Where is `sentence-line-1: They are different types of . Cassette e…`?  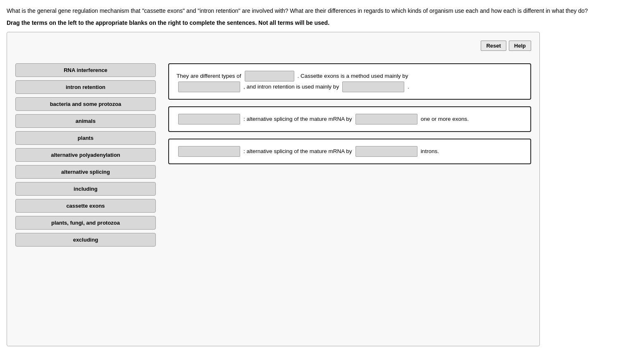 sentence-line-1: They are different types of . Cassette e… is located at coordinates (350, 76).